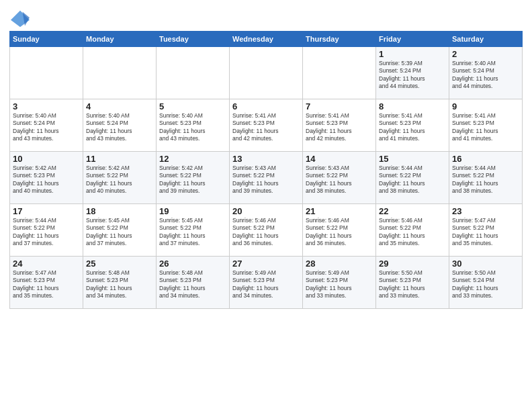  Describe the element at coordinates (412, 211) in the screenshot. I see `day-number: 22` at that location.